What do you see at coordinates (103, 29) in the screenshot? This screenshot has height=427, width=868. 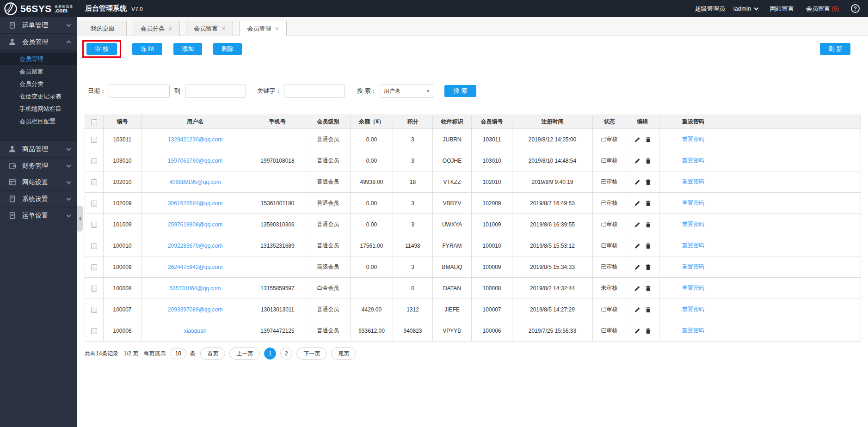 I see `tab-0: 我的桌面` at bounding box center [103, 29].